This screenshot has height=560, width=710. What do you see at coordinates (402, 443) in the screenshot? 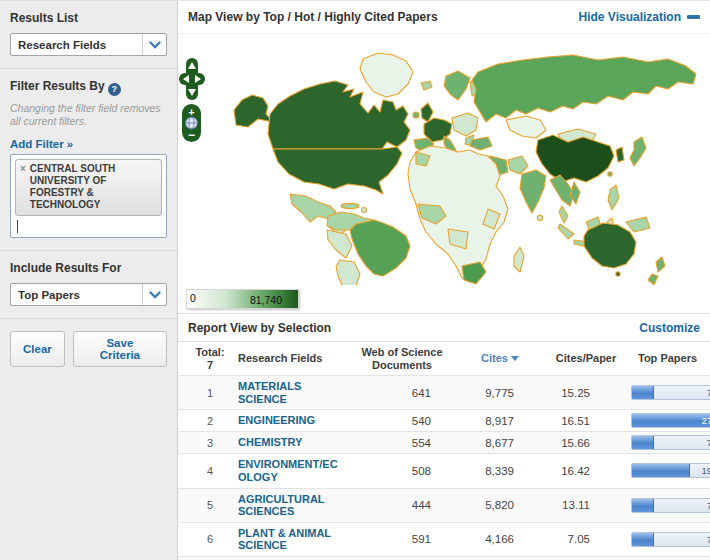
I see `row-docs: 554` at bounding box center [402, 443].